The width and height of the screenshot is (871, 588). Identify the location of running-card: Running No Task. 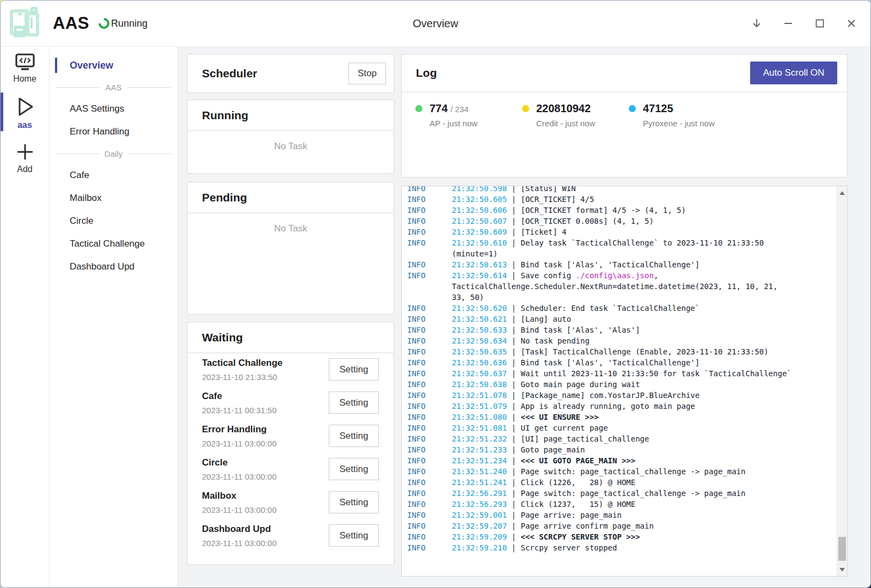
(291, 137).